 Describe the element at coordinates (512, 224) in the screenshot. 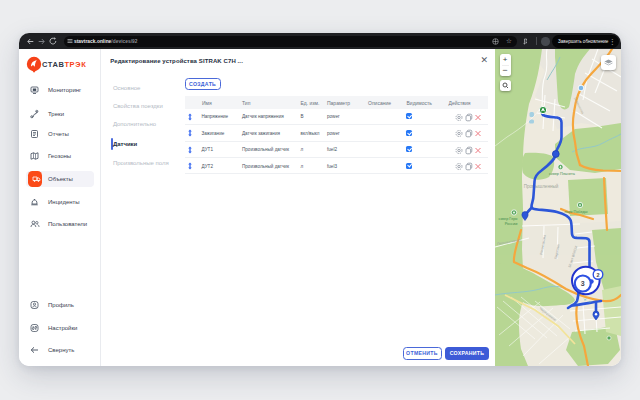

I see `svg-text: России` at that location.